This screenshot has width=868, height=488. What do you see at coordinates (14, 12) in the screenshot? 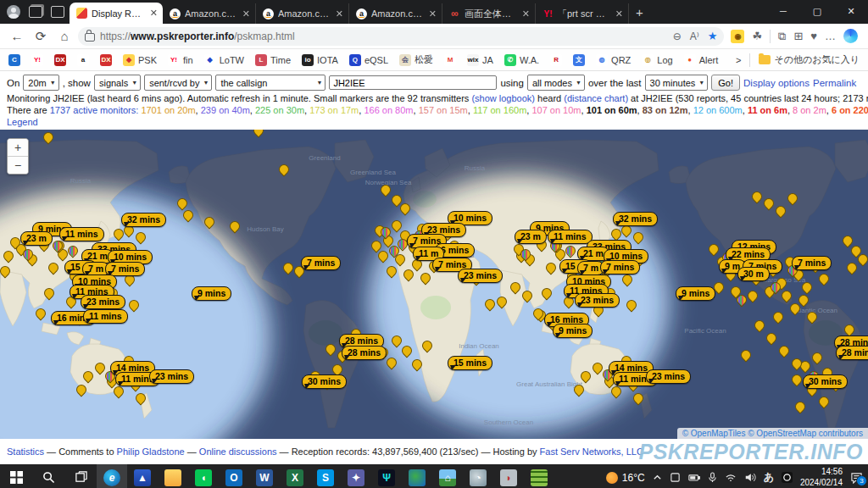
I see `profile-avatar` at bounding box center [14, 12].